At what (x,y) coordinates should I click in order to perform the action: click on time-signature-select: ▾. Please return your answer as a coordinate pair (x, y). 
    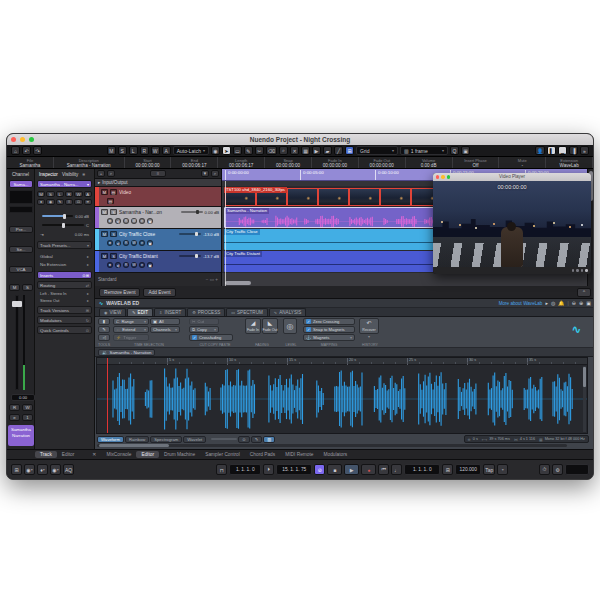
    Looking at the image, I should click on (502, 470).